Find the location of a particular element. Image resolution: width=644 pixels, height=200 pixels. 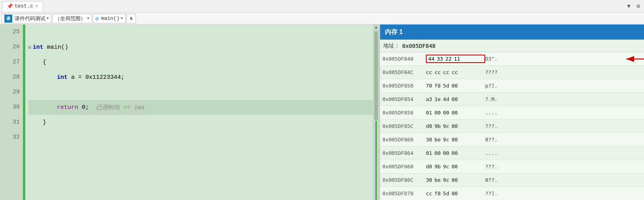

mem-bytes-5: d09b9c00 is located at coordinates (456, 126).